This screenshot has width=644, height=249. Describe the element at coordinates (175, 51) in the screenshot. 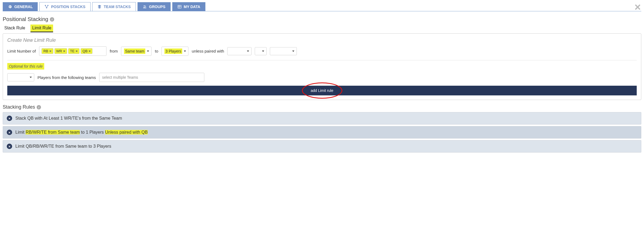

I see `to-dropdown: 3 Players` at that location.